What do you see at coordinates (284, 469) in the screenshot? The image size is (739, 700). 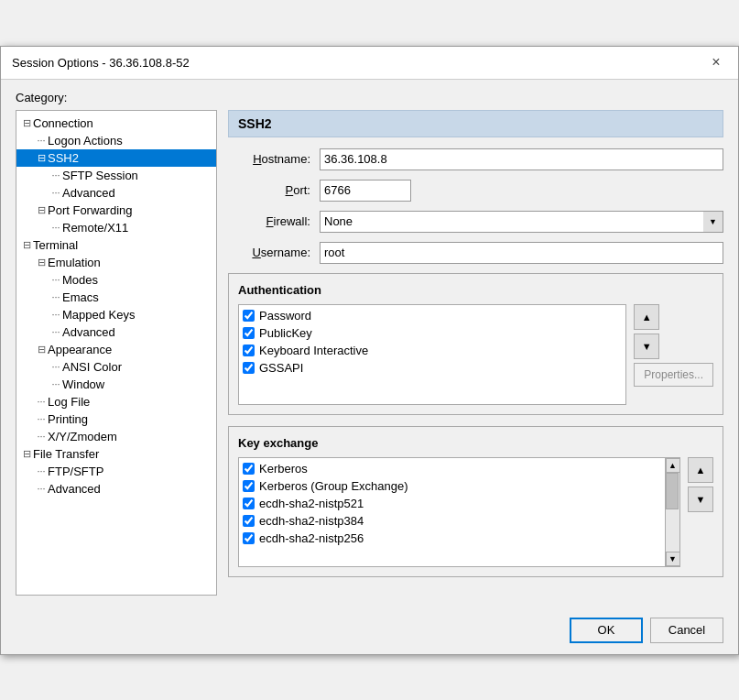 I see `kex-label: Kerberos` at bounding box center [284, 469].